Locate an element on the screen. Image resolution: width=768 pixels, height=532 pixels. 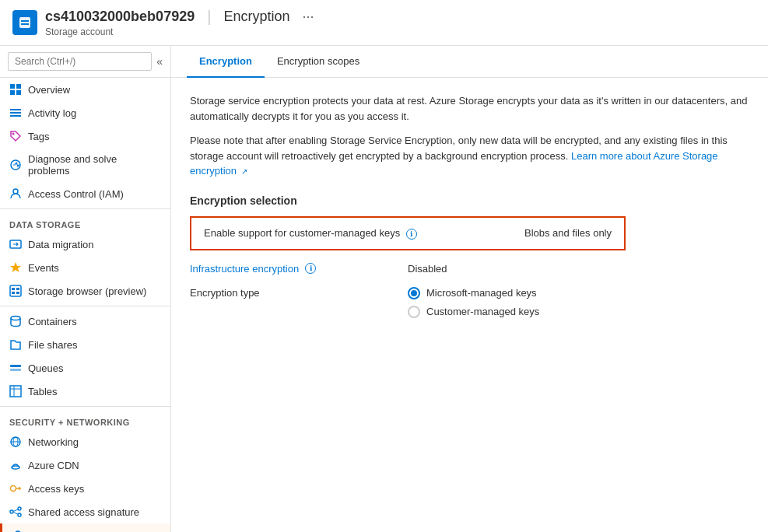
infrastructure-info-icon: ℹ is located at coordinates (310, 268).